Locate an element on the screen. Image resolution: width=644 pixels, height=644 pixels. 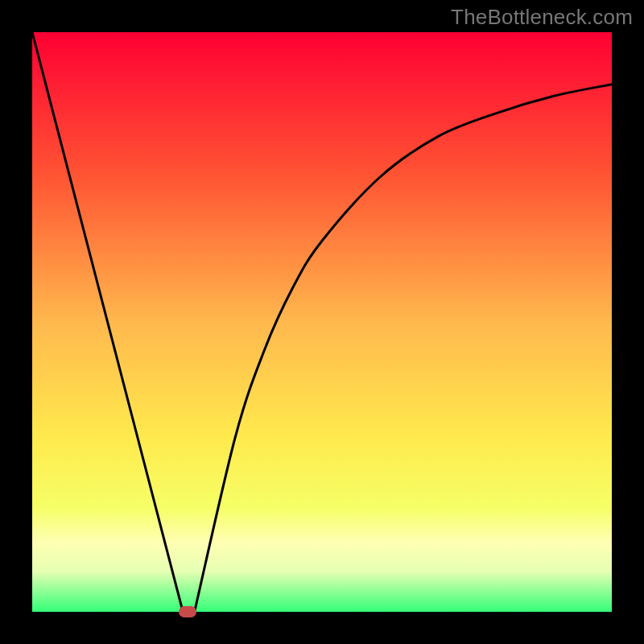
minimum-marker is located at coordinates (188, 612).